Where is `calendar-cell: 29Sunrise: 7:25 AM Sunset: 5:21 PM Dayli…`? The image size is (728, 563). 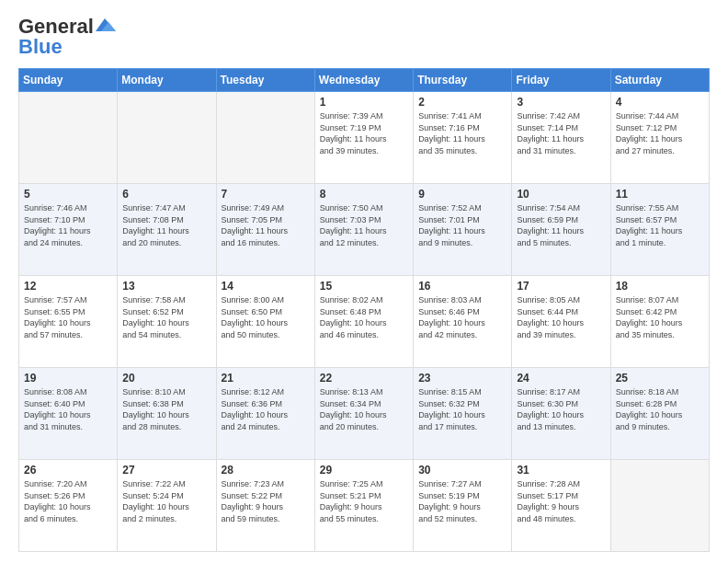 calendar-cell: 29Sunrise: 7:25 AM Sunset: 5:21 PM Dayli… is located at coordinates (364, 506).